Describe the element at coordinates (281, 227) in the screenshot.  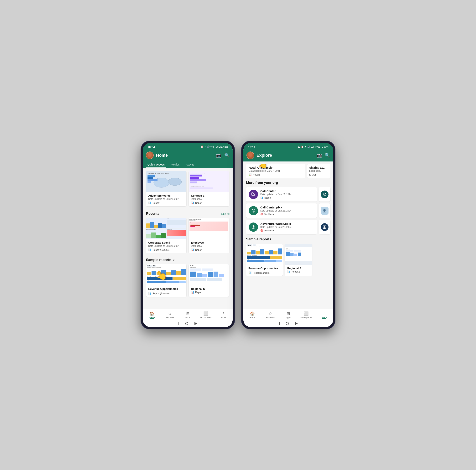
I see `explore-item-adventure-works-pbix: Adventure Works.pbix Data updated on Jan…` at that location.